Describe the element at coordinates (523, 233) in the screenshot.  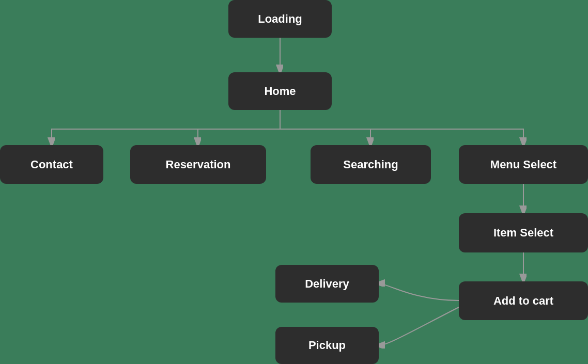
I see `node-item-select: Item Select` at that location.